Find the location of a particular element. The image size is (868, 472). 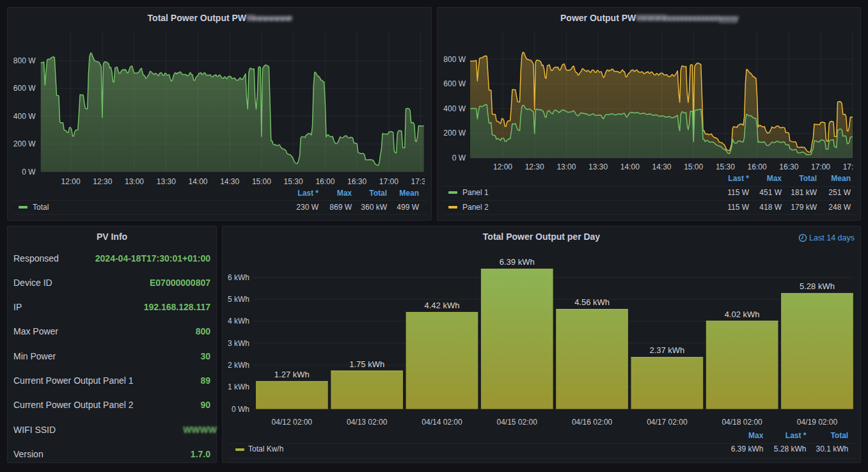

svg-text: 1 kWh is located at coordinates (239, 387).